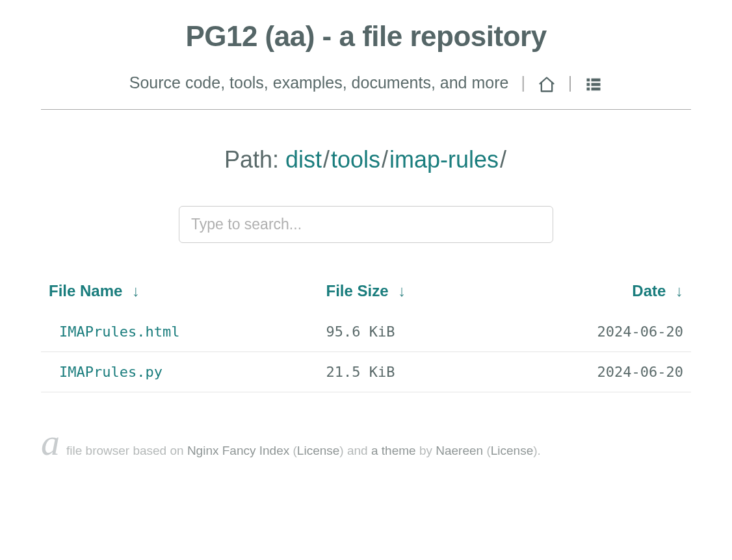  I want to click on footer-link-naereen: Naereen, so click(459, 451).